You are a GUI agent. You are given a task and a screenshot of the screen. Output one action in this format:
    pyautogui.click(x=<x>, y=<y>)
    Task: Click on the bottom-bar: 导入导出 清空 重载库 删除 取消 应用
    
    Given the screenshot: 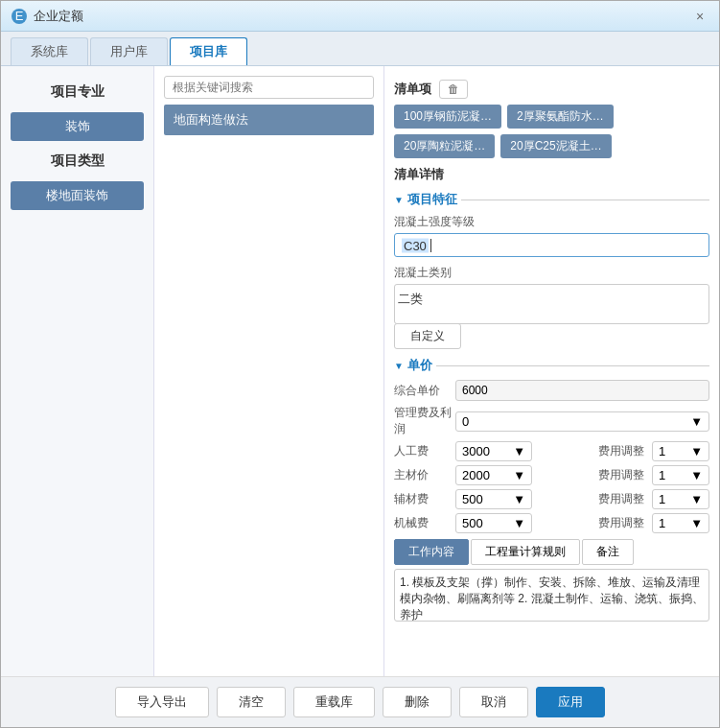 What is the action you would take?
    pyautogui.click(x=360, y=702)
    